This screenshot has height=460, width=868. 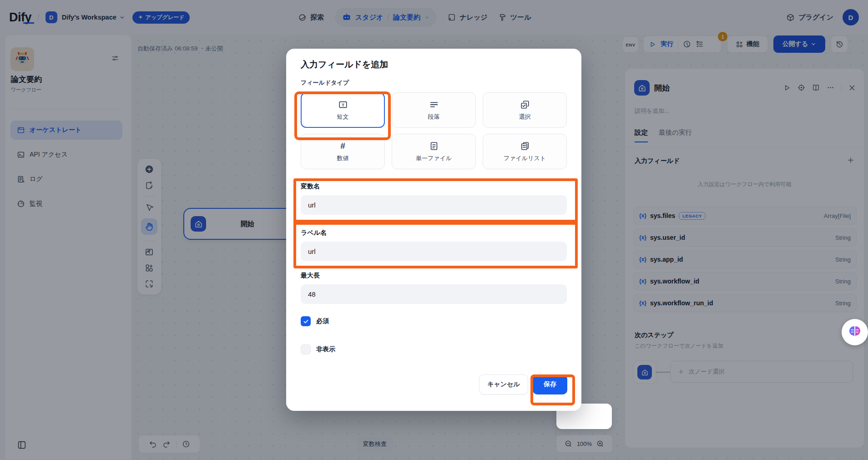 I want to click on required-label: 必須, so click(x=323, y=321).